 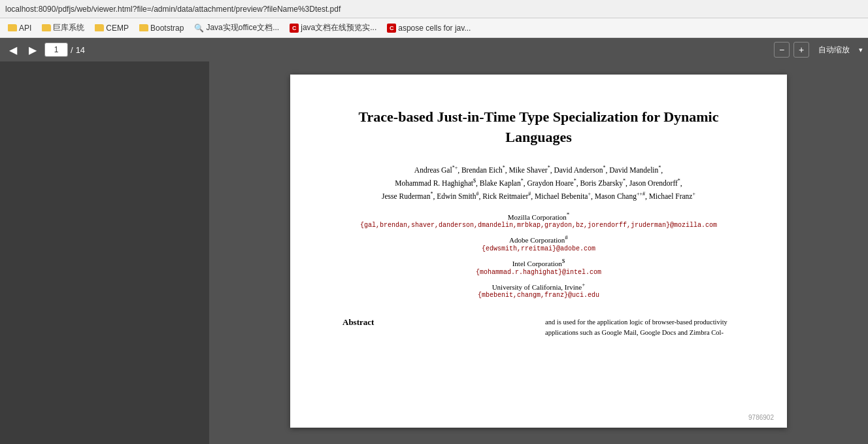 What do you see at coordinates (80, 50) in the screenshot?
I see `page-total: 14` at bounding box center [80, 50].